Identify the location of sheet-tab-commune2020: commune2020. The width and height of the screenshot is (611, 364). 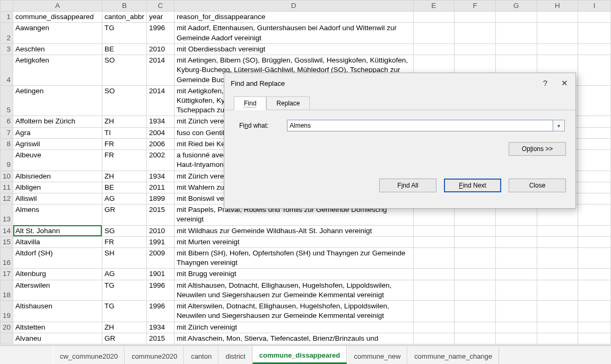
(154, 355).